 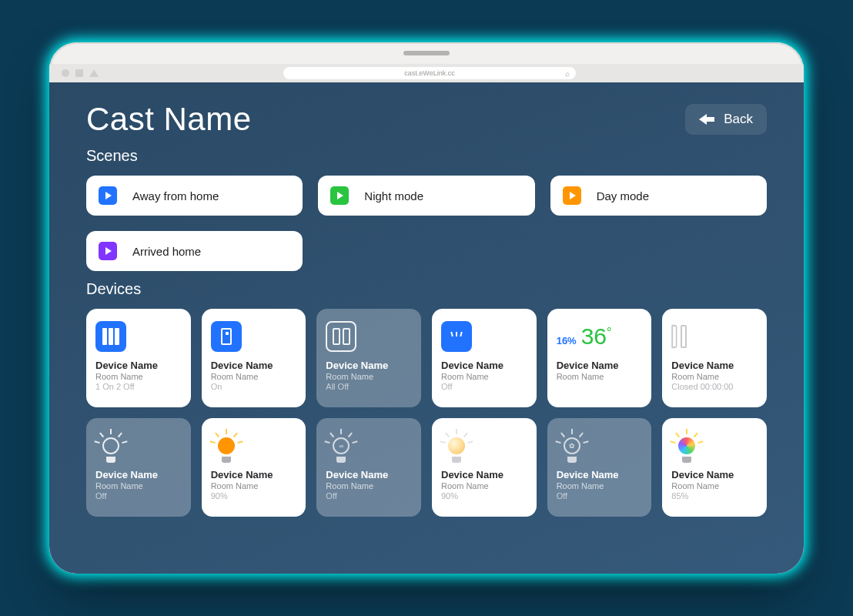 What do you see at coordinates (714, 358) in the screenshot?
I see `device-card-door-sensor: Device Name Room Name Closed 00:00:00` at bounding box center [714, 358].